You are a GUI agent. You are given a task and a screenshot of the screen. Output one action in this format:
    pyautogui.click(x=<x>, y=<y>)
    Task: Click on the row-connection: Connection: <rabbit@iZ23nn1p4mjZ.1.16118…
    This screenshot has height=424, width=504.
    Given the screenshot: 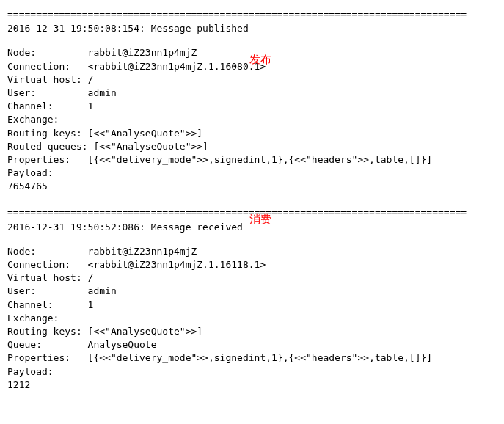 What is the action you would take?
    pyautogui.click(x=252, y=265)
    